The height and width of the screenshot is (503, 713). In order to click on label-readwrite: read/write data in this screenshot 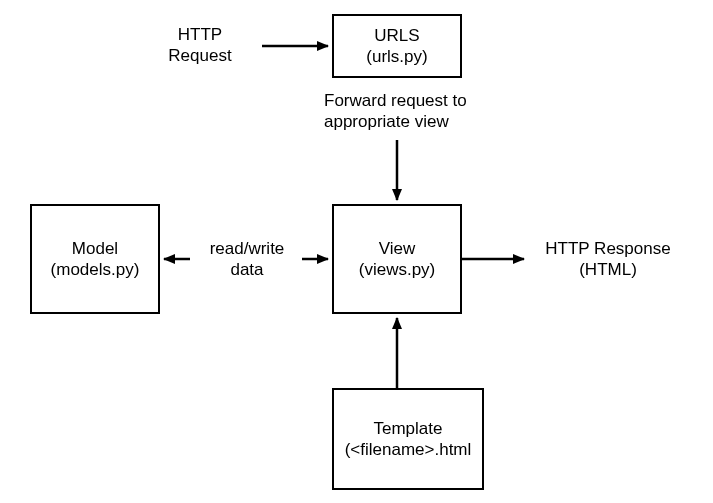, I will do `click(247, 260)`.